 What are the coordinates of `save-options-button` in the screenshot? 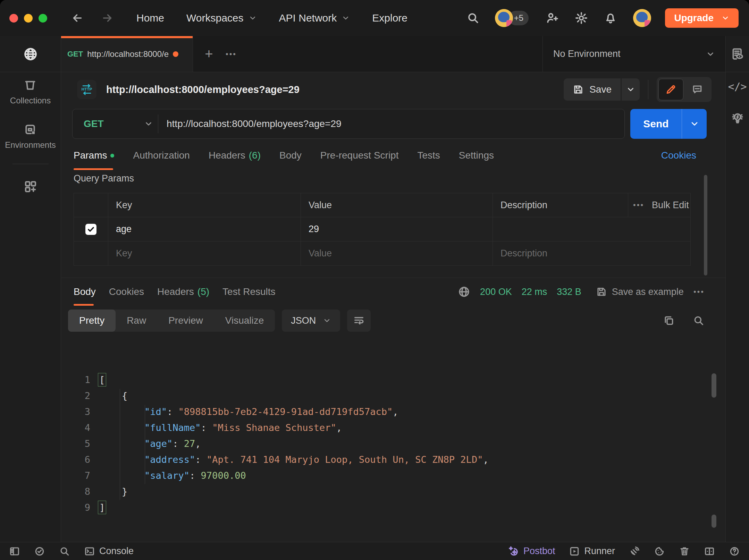 It's located at (631, 90).